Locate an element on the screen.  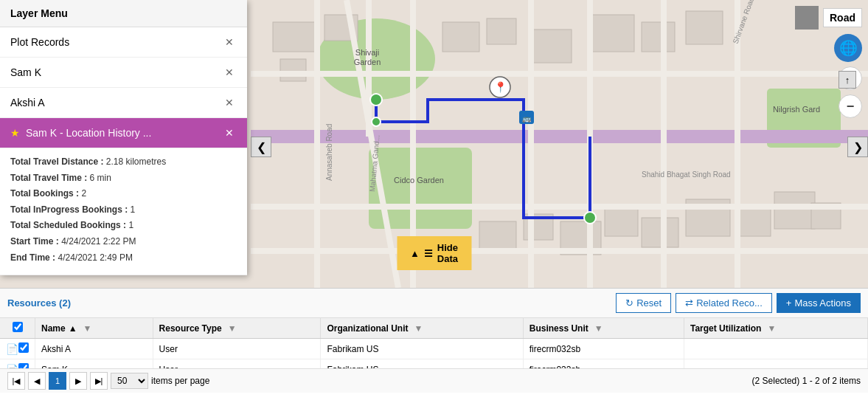
end-time-label: End Time : is located at coordinates (32, 258).